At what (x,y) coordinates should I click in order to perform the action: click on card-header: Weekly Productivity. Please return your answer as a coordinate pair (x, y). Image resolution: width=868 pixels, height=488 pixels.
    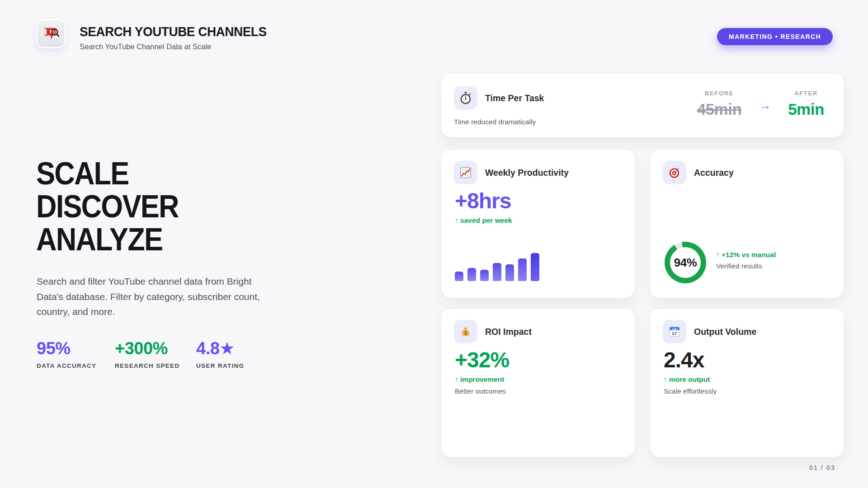
    Looking at the image, I should click on (511, 173).